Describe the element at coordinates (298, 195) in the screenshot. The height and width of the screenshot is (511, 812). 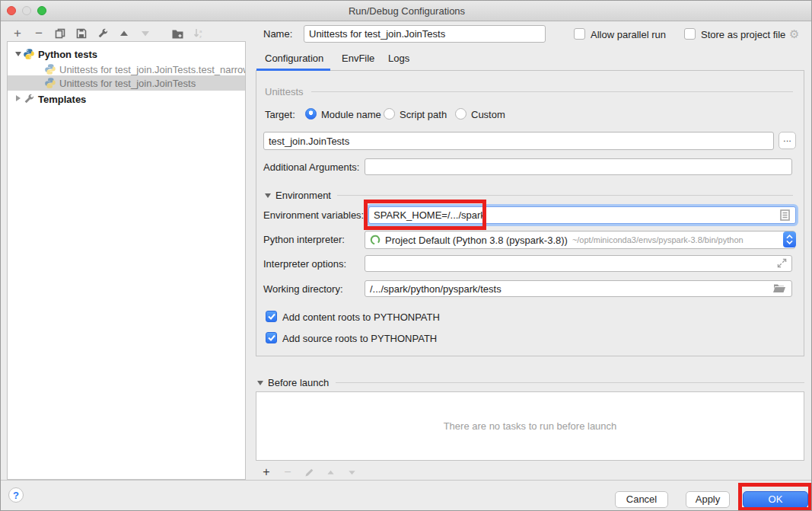
I see `environment-section-header: Environment` at that location.